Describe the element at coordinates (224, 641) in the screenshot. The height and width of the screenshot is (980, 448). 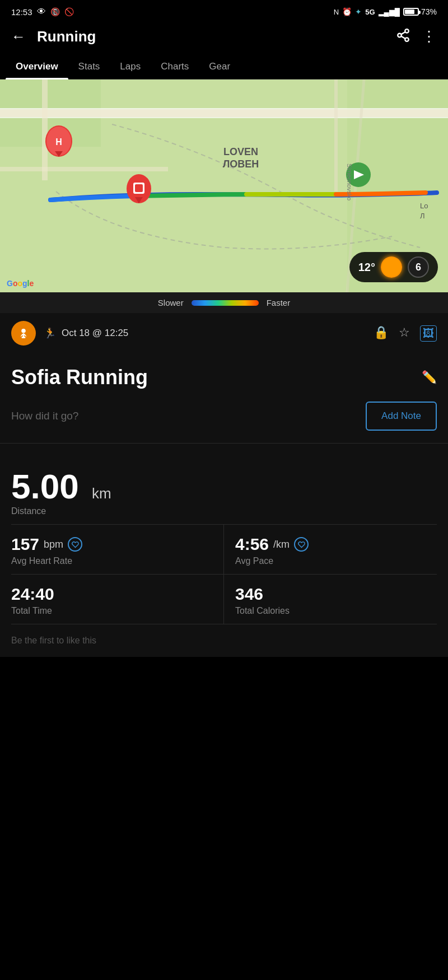
I see `bottom-text: Be the first to like this` at that location.